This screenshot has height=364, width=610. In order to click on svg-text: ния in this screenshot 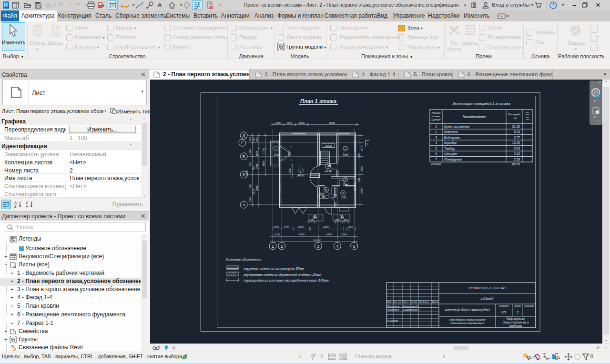, I will do `click(528, 119)`.